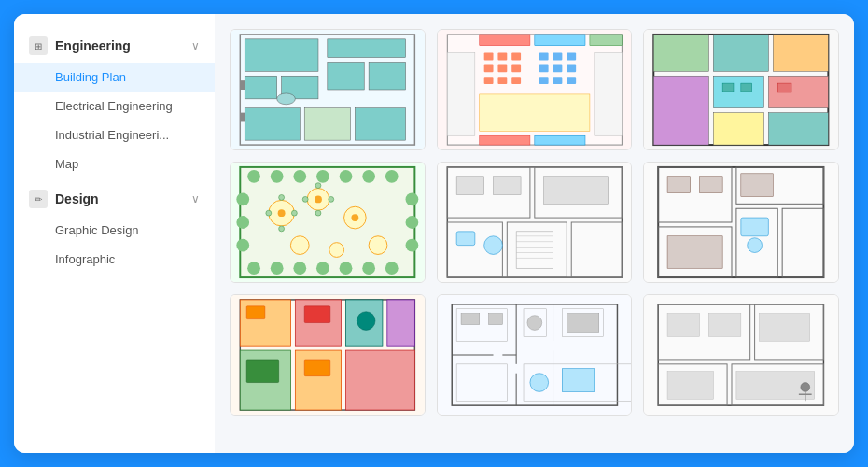  Describe the element at coordinates (114, 230) in the screenshot. I see `sidebar-item-graphic-design: Graphic Design` at that location.